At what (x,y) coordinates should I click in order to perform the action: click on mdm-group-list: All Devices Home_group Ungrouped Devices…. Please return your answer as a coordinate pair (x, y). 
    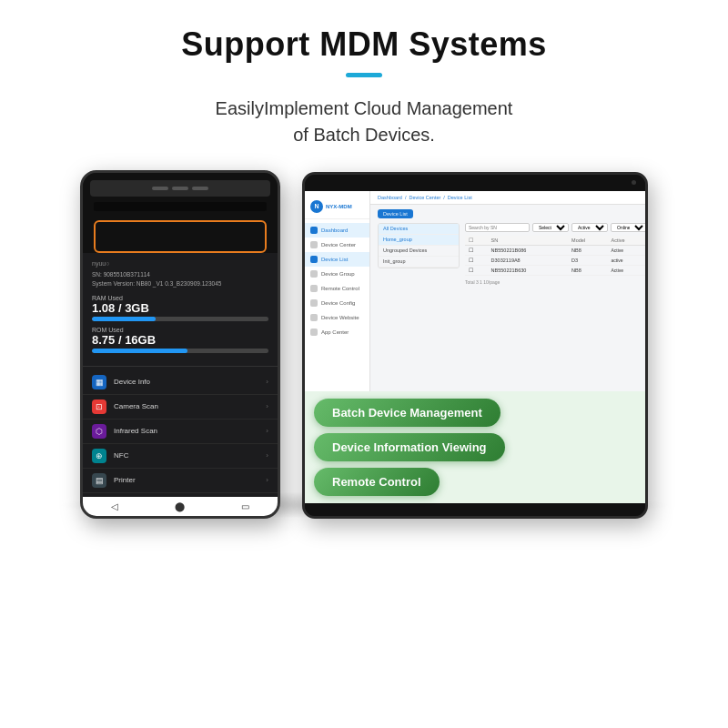
    Looking at the image, I should click on (419, 246).